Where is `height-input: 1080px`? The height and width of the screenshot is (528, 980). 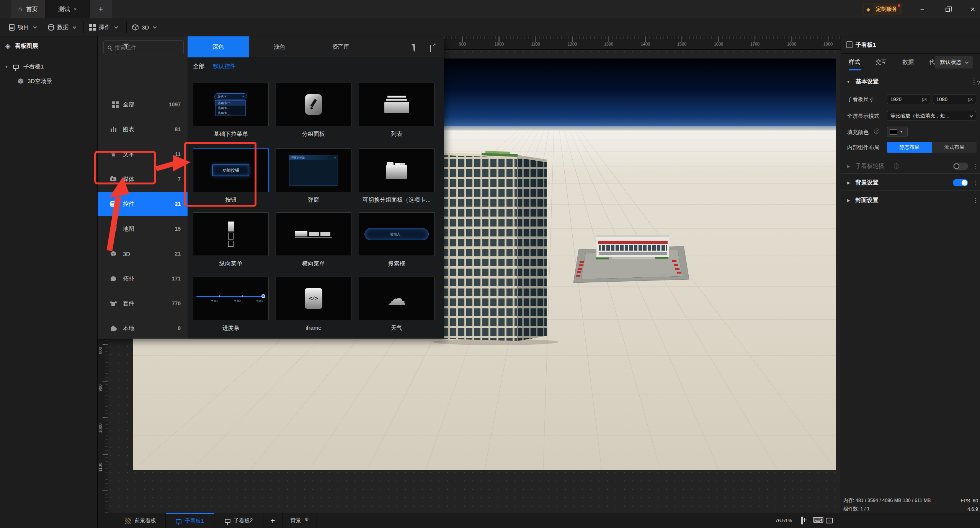
height-input: 1080px is located at coordinates (955, 99).